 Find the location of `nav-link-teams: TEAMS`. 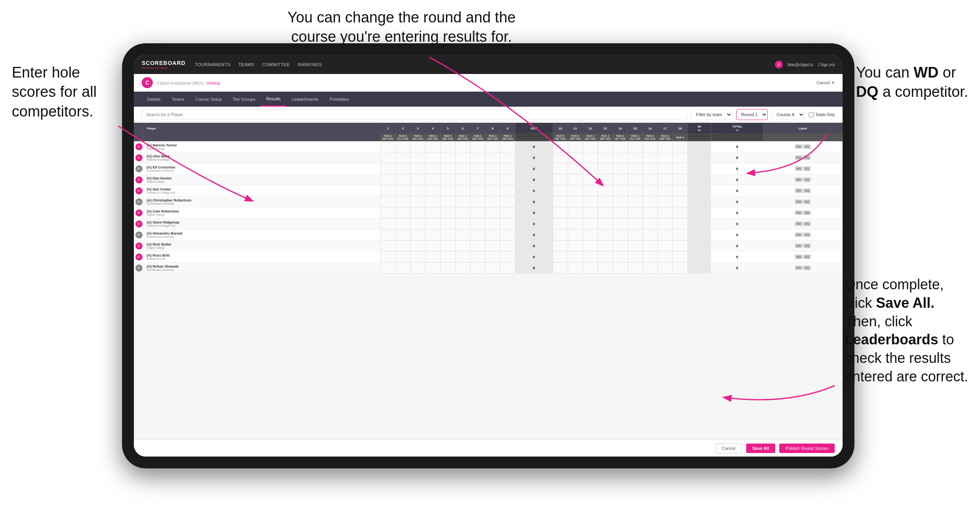

nav-link-teams: TEAMS is located at coordinates (246, 65).